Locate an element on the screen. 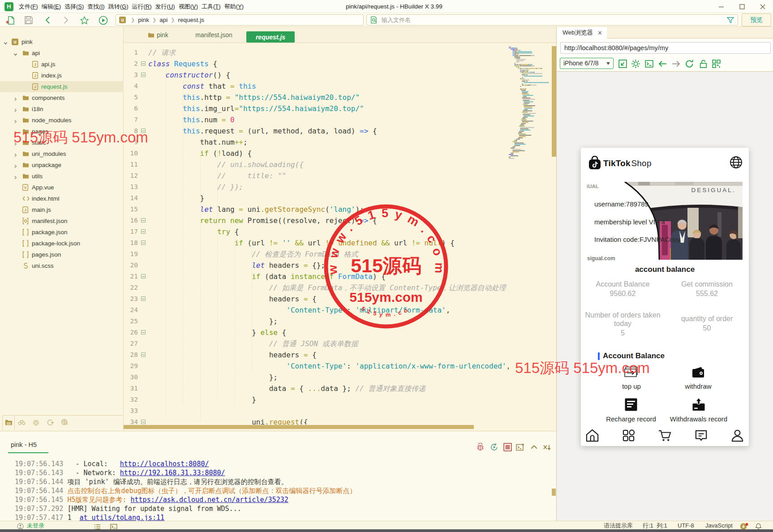 The height and width of the screenshot is (532, 773). tree-item-utils: utils is located at coordinates (62, 176).